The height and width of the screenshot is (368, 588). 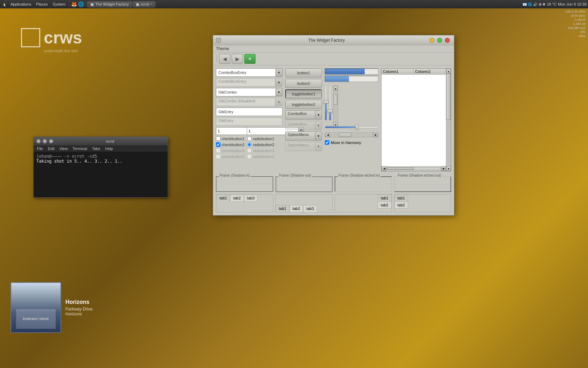 What do you see at coordinates (304, 83) in the screenshot?
I see `button-2: button2` at bounding box center [304, 83].